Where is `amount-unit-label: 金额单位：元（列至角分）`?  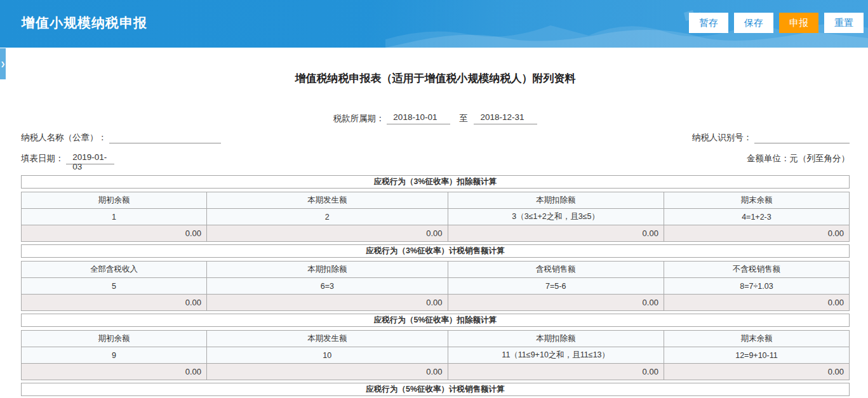 amount-unit-label: 金额单位：元（列至角分） is located at coordinates (798, 159).